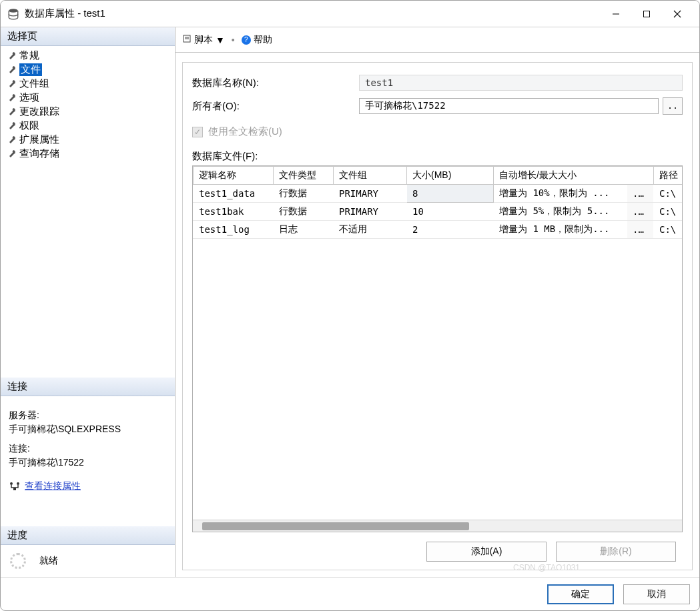 This screenshot has width=700, height=611. I want to click on cell-logical-name: test1_data, so click(234, 193).